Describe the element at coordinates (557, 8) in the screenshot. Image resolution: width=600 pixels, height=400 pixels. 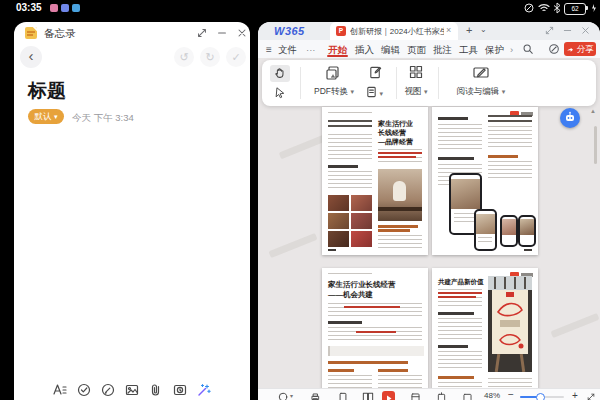
I see `bluetooth-icon` at that location.